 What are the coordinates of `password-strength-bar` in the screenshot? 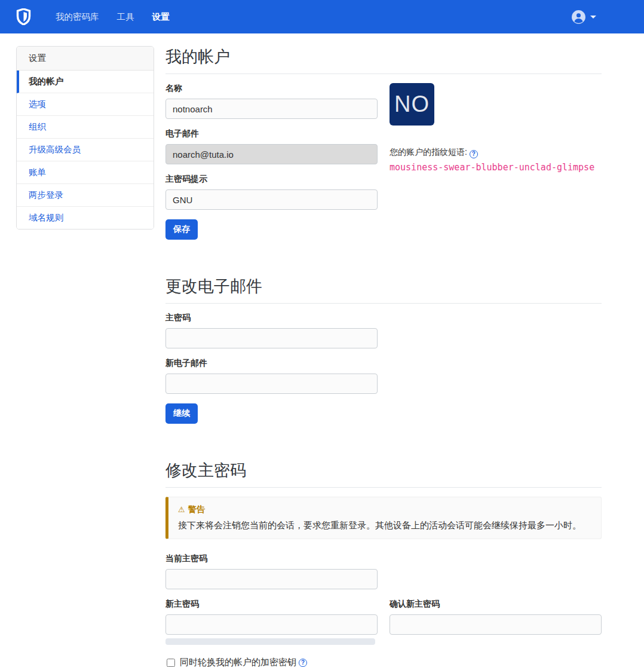 It's located at (270, 642).